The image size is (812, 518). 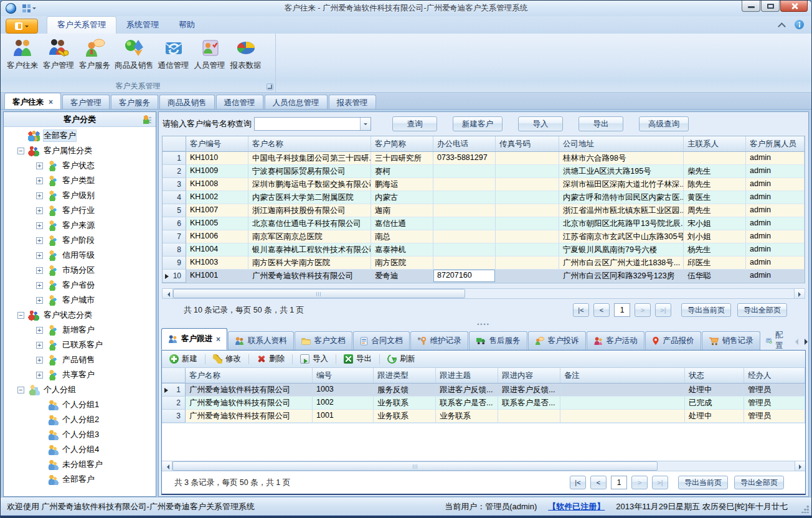 I want to click on followup-horizontal-scrollbar, so click(x=483, y=466).